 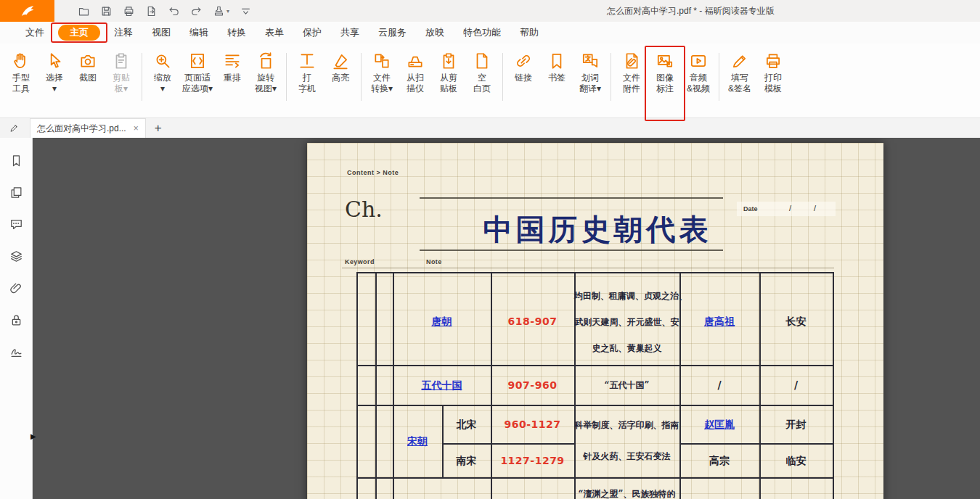 What do you see at coordinates (740, 73) in the screenshot?
I see `ribbon-button-fill-sign: 填写&签名` at bounding box center [740, 73].